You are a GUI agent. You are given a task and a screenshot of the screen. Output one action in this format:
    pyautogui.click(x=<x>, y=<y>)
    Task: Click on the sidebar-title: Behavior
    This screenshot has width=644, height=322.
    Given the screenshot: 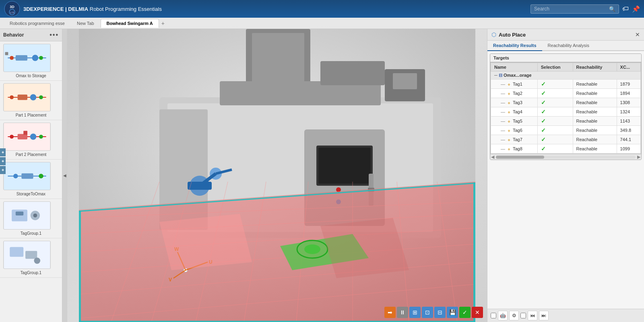 What is the action you would take?
    pyautogui.click(x=14, y=35)
    